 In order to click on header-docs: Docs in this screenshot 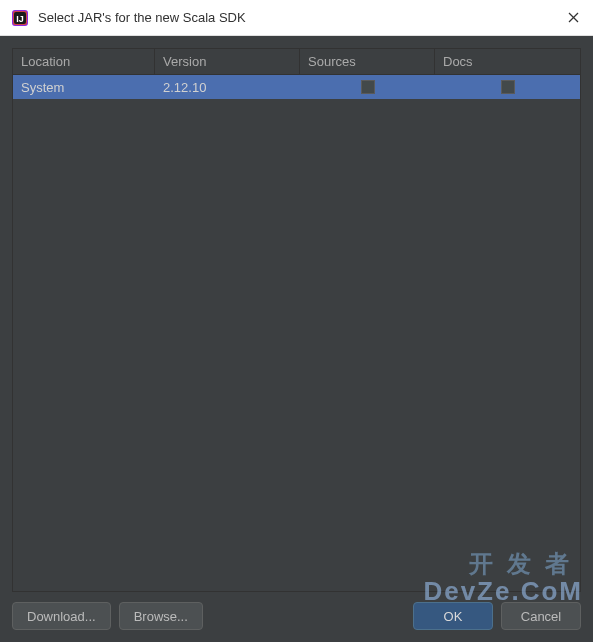, I will do `click(508, 62)`.